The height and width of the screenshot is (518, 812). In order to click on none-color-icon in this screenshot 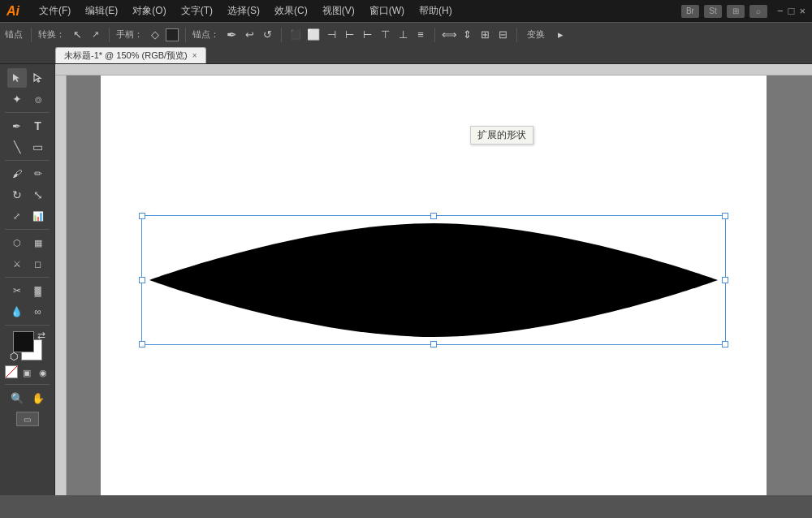, I will do `click(11, 372)`.